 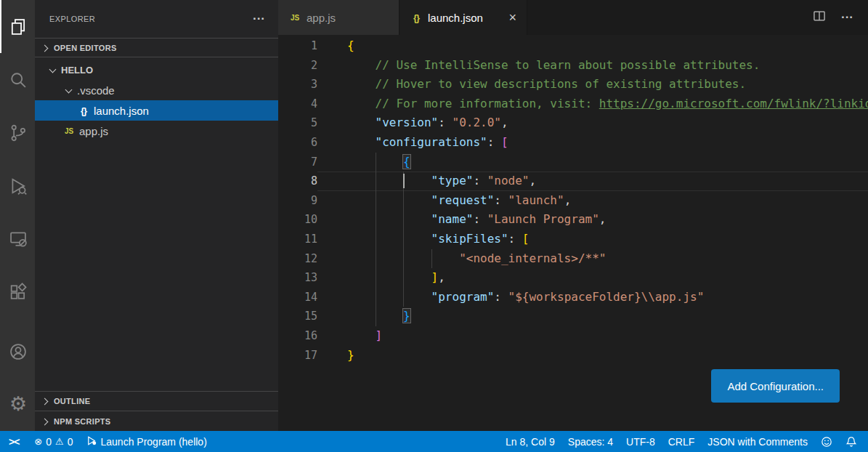 I want to click on section-outline: OUTLINE, so click(x=157, y=401).